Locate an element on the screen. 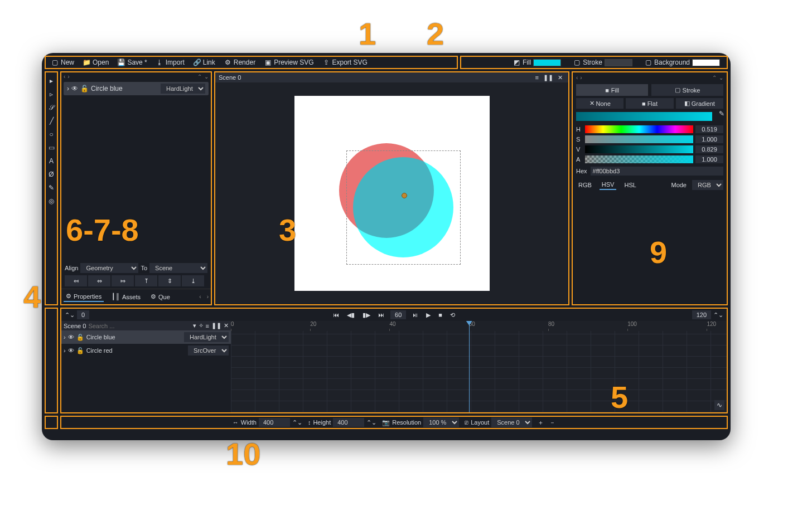  next-key-button: ▮▶ is located at coordinates (366, 315).